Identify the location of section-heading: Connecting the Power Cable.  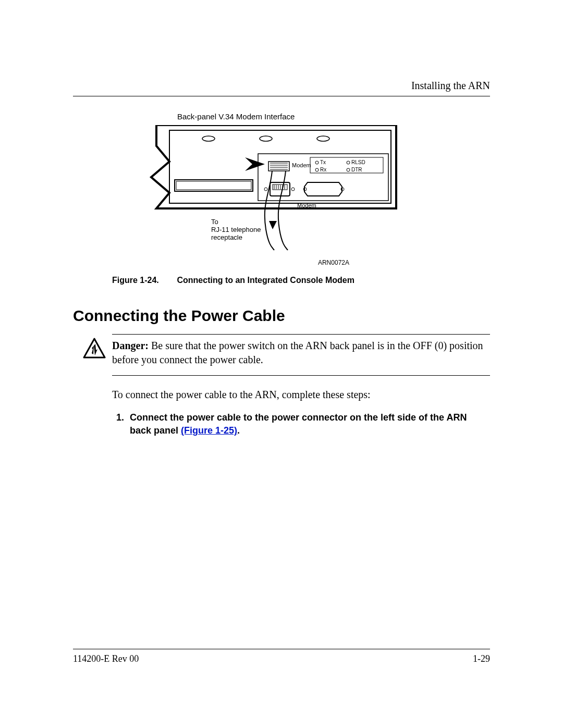
(282, 316).